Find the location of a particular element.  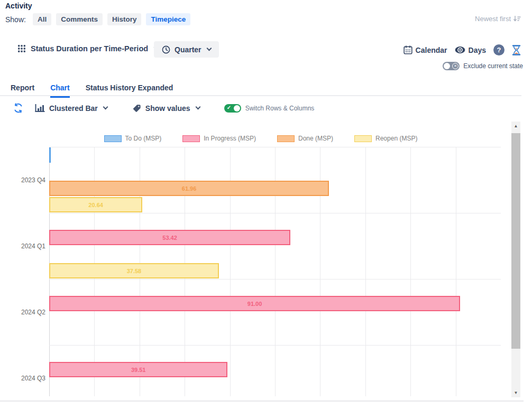

legend-item: Reopen (MSP) is located at coordinates (386, 138).